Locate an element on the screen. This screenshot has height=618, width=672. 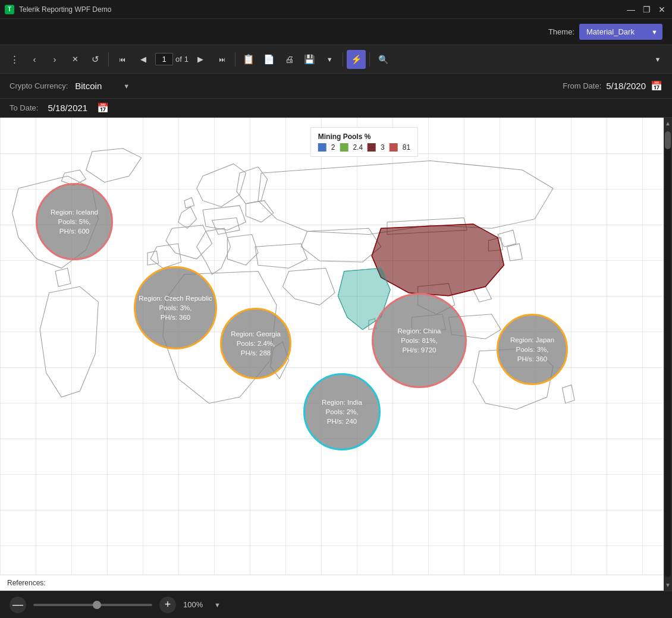
map-legend: Mining Pools % 2 2.4 3 81 is located at coordinates (364, 142).